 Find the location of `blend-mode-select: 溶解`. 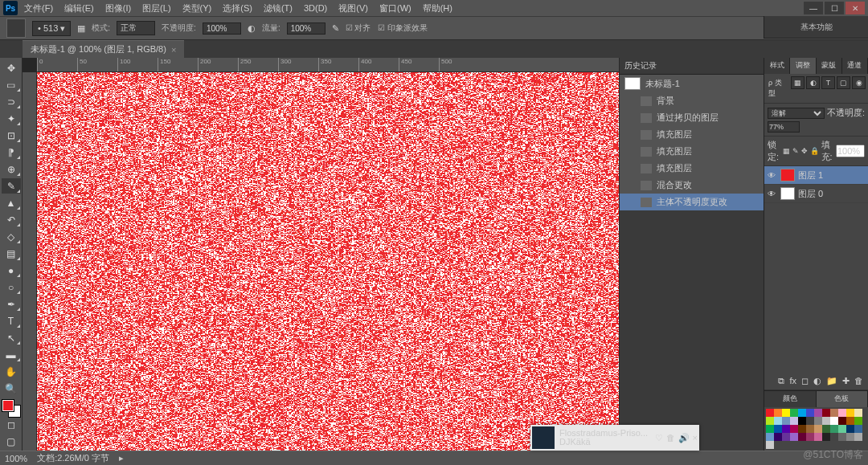

blend-mode-select: 溶解 is located at coordinates (796, 113).